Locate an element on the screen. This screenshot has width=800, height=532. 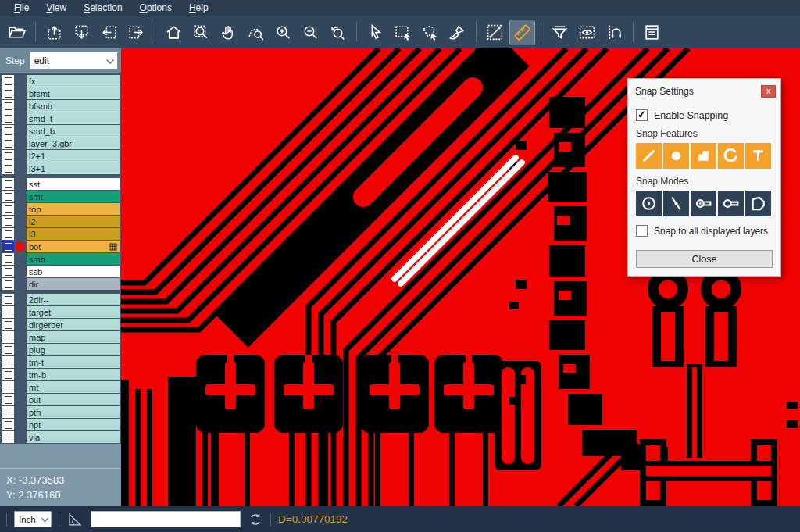
layer-row-npt: npt is located at coordinates (61, 425).